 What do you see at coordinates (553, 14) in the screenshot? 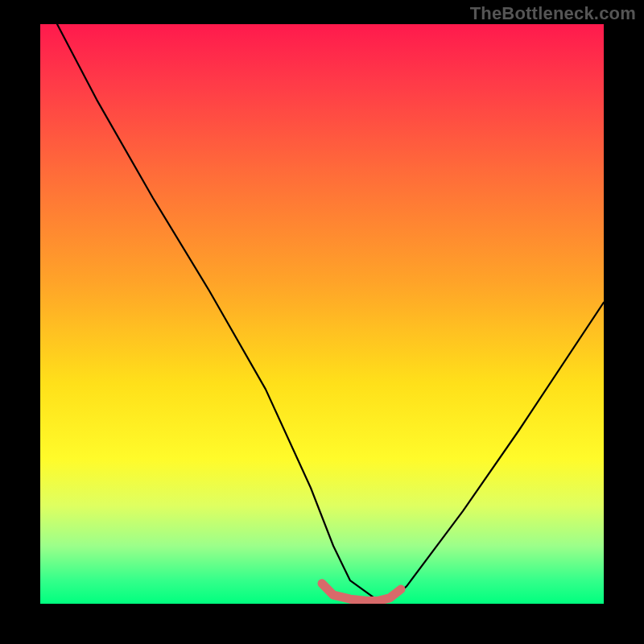
I see `watermark-text: TheBottleneck.com` at bounding box center [553, 14].